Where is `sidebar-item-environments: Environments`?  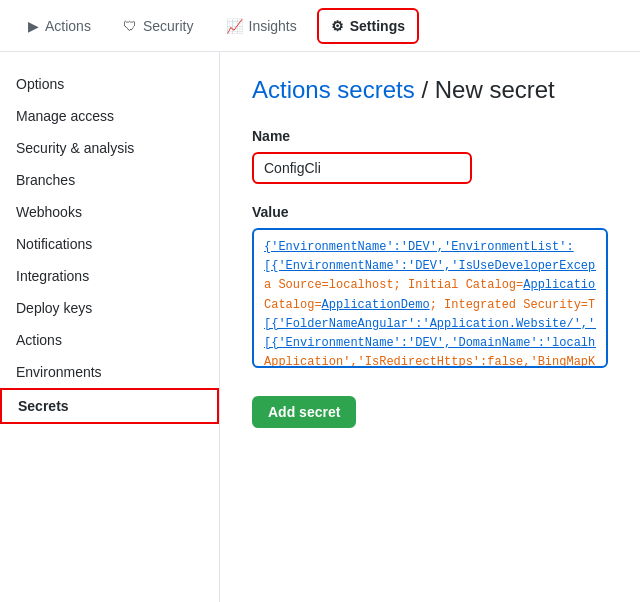 sidebar-item-environments: Environments is located at coordinates (110, 372).